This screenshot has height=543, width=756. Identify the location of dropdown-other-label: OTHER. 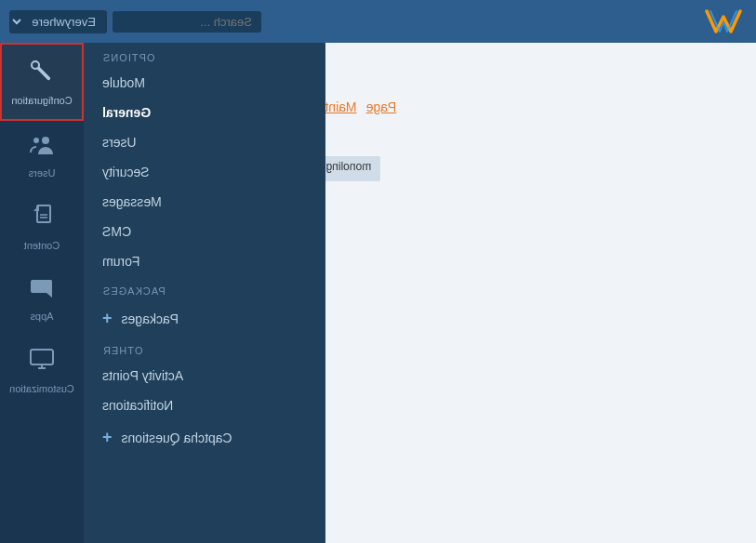
(205, 348).